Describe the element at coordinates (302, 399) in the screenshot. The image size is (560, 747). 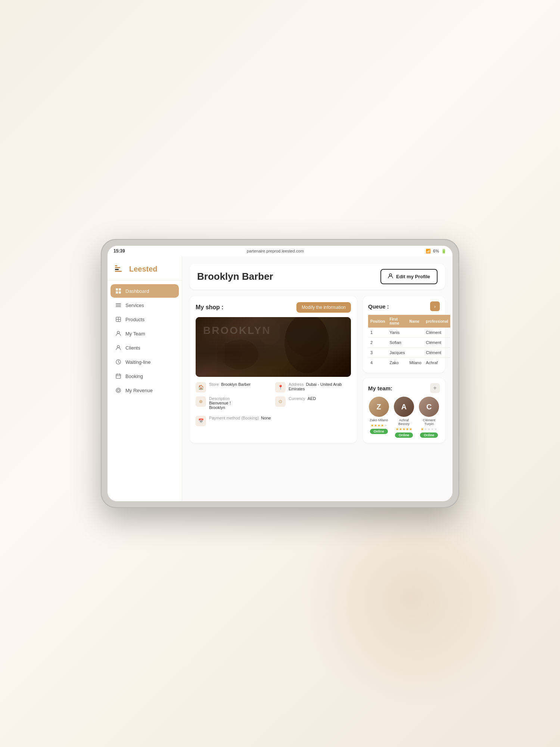
I see `currency-detail-text: Currency AED` at that location.